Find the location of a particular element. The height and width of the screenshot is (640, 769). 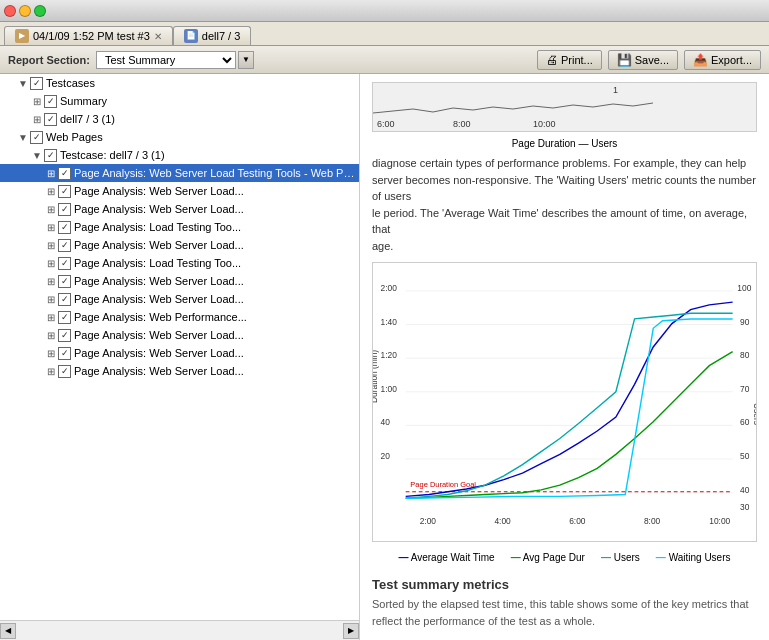

legend-waiting: — Waiting Users is located at coordinates (694, 558).